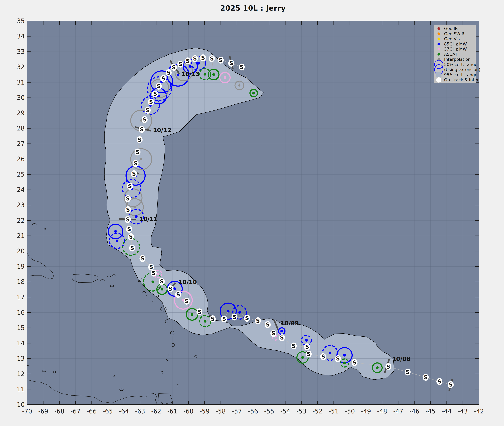  What do you see at coordinates (334, 412) in the screenshot?
I see `x-tick-label: -51` at bounding box center [334, 412].